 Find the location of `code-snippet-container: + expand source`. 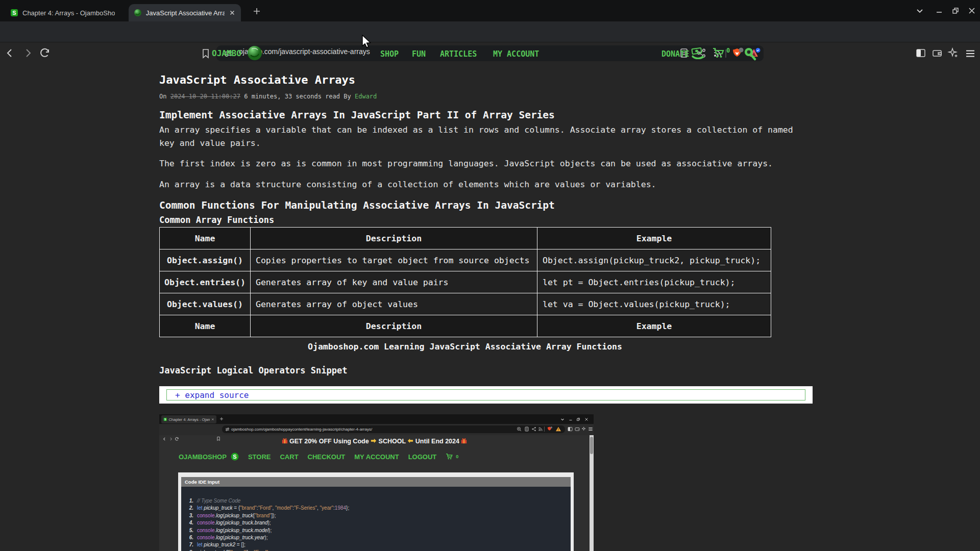

code-snippet-container: + expand source is located at coordinates (486, 395).